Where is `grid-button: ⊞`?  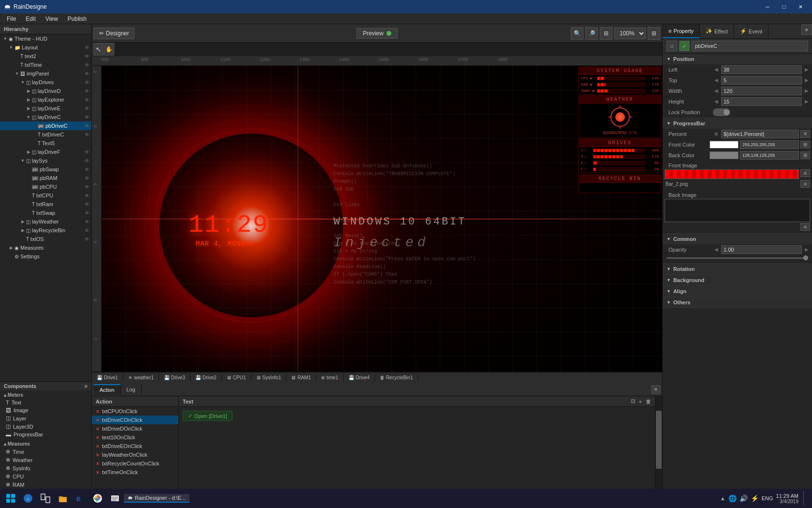
grid-button: ⊞ is located at coordinates (654, 33).